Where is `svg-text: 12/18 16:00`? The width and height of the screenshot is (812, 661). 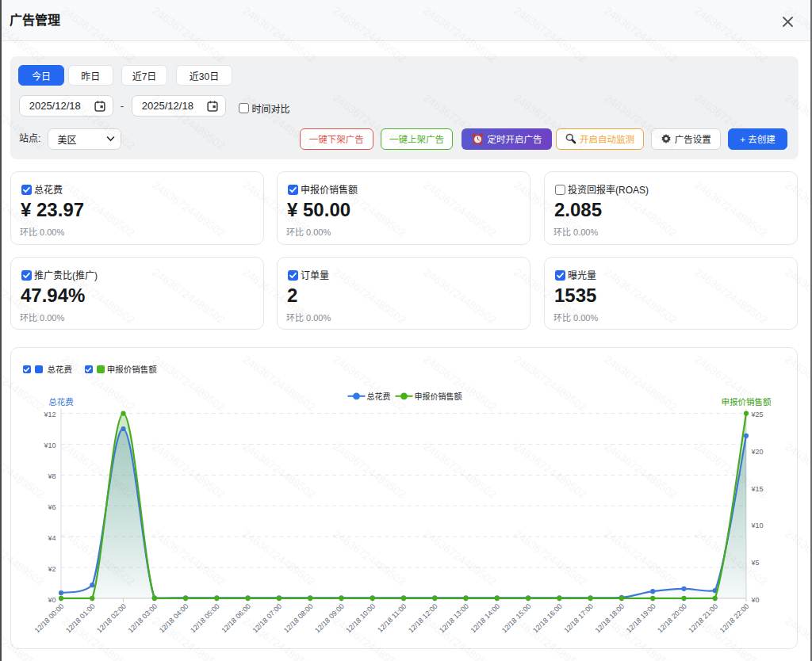
svg-text: 12/18 16:00 is located at coordinates (547, 618).